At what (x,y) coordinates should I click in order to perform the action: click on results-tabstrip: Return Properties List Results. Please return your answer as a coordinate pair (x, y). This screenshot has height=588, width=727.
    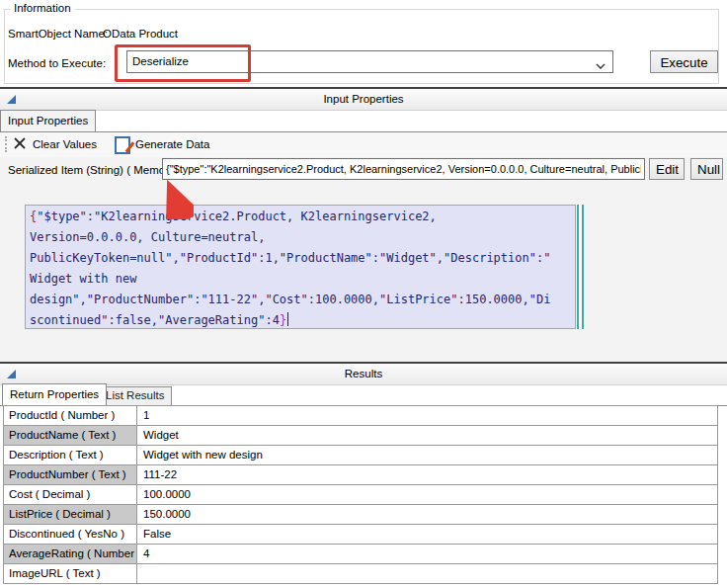
    Looking at the image, I should click on (364, 395).